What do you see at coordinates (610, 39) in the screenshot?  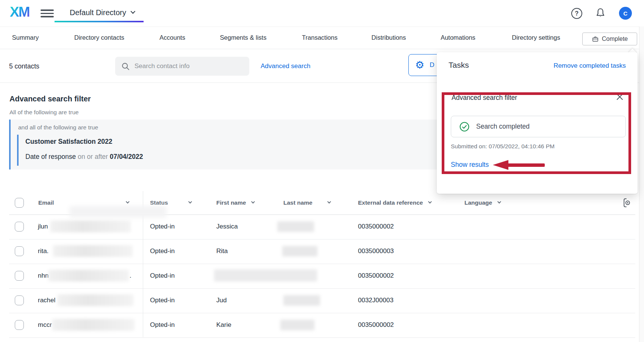 I see `complete-button: Complete` at bounding box center [610, 39].